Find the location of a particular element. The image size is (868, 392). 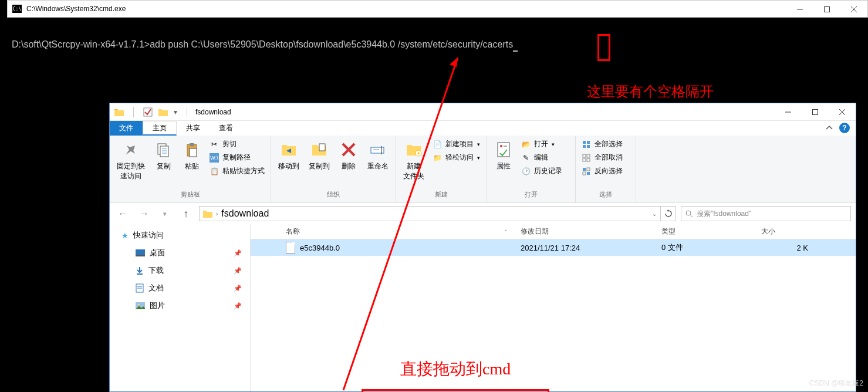

divider is located at coordinates (187, 112).